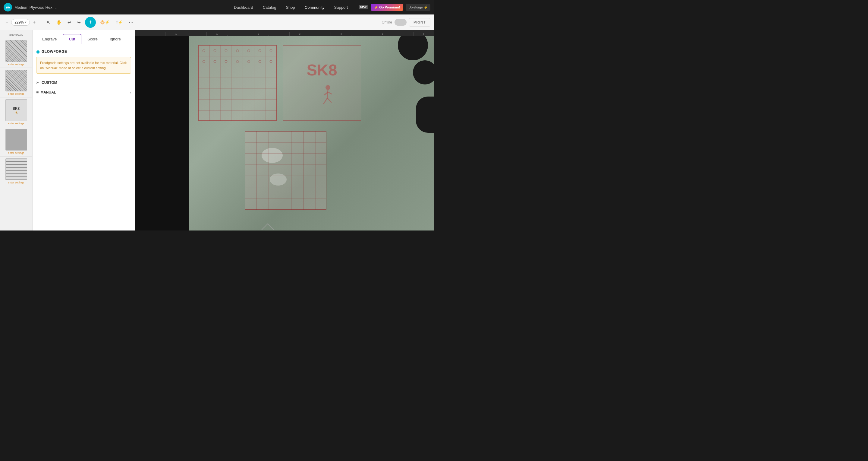 The width and height of the screenshot is (868, 461). What do you see at coordinates (130, 92) in the screenshot?
I see `chevron-right-icon: ›` at bounding box center [130, 92].